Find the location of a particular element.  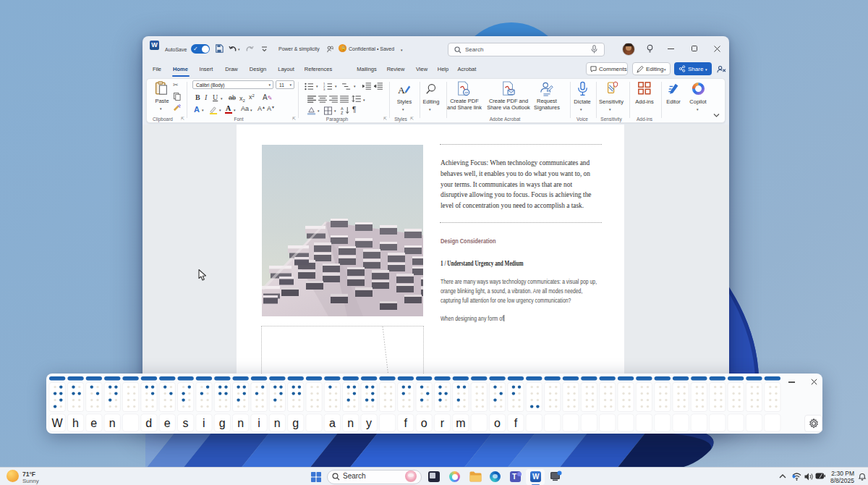

svg-text: W is located at coordinates (58, 423).